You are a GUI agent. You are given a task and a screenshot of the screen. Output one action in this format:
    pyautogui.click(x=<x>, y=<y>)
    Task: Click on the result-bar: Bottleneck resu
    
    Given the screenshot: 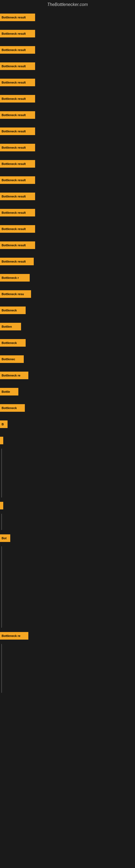 What is the action you would take?
    pyautogui.click(x=15, y=294)
    